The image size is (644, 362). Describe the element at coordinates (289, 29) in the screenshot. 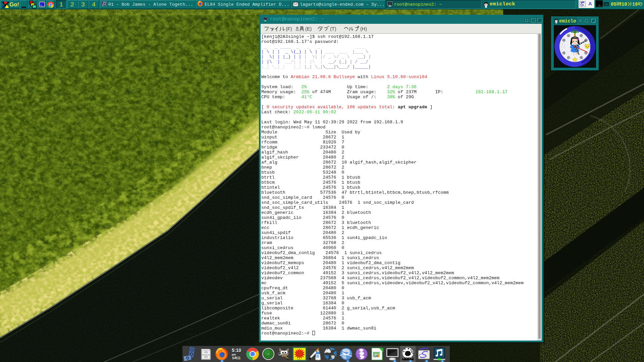

I see `svg-text: (F)` at that location.